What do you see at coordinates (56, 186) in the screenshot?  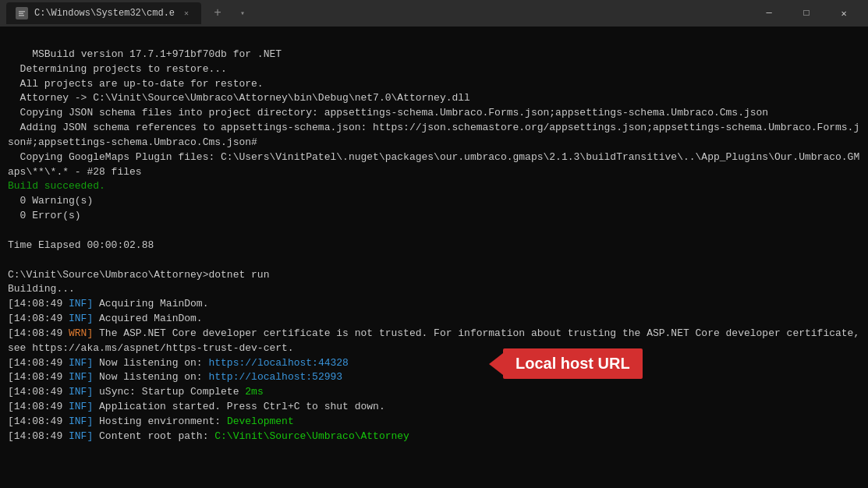 I see `build-succeeded: Build succeeded.` at bounding box center [56, 186].